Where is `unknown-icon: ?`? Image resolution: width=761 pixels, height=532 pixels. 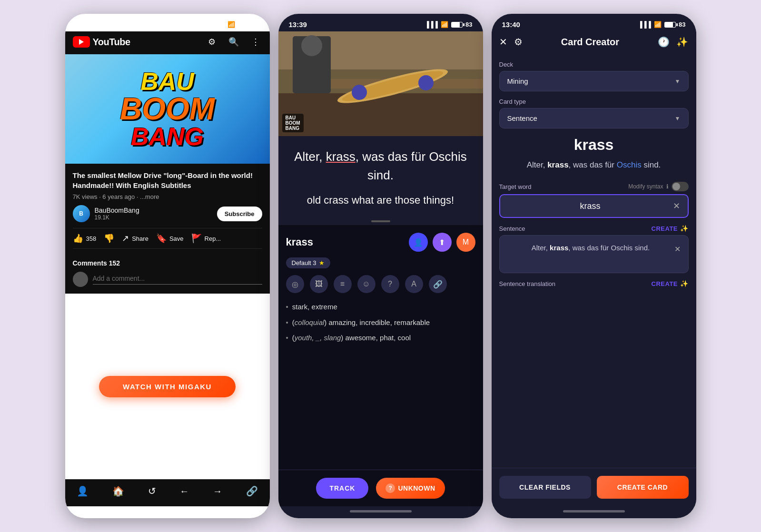
unknown-icon: ? is located at coordinates (390, 488).